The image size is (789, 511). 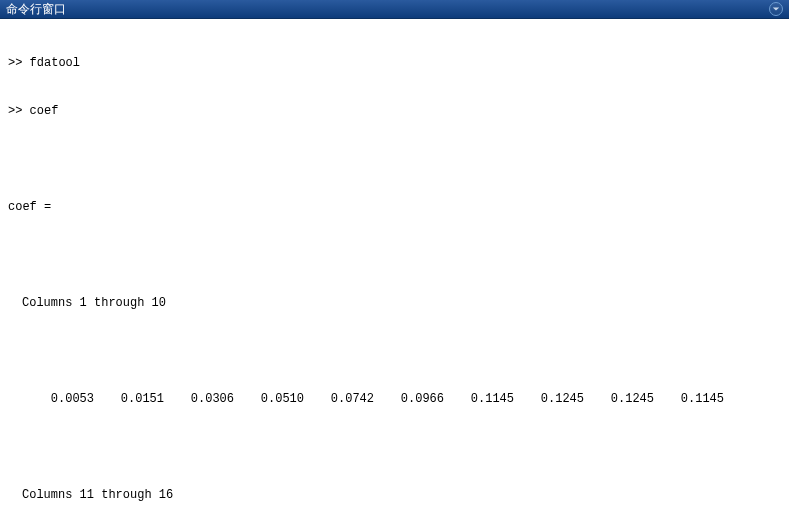 What do you see at coordinates (394, 63) in the screenshot?
I see `command-line: >> fdatool` at bounding box center [394, 63].